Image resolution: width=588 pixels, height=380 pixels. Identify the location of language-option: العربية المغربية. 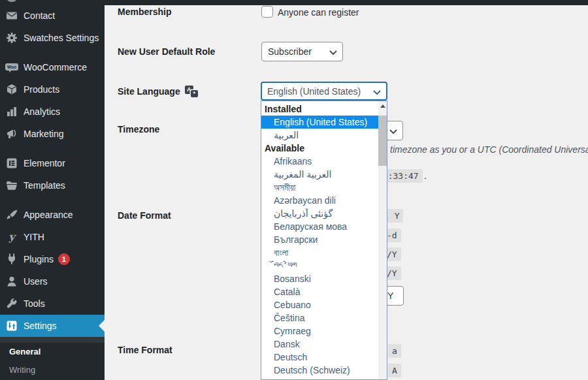
(320, 174).